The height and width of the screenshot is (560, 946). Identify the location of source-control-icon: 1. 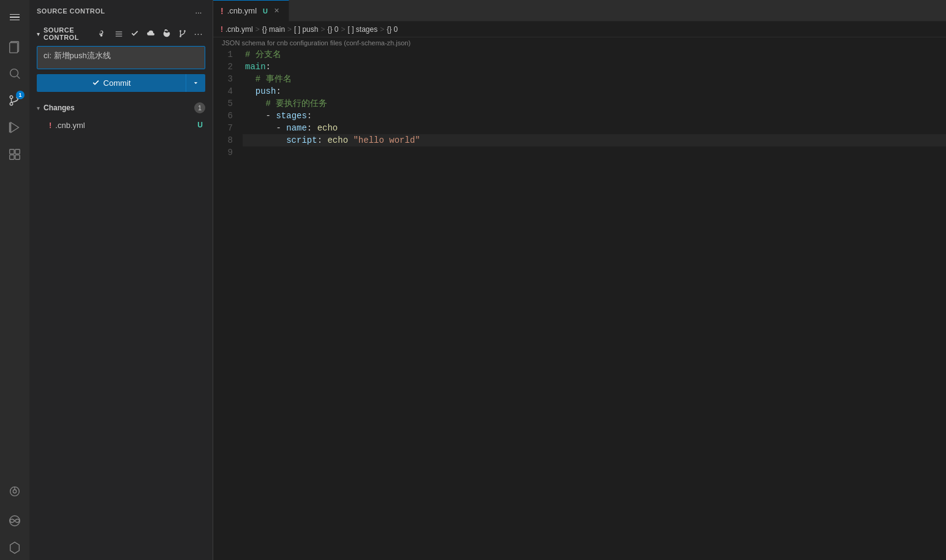
(15, 100).